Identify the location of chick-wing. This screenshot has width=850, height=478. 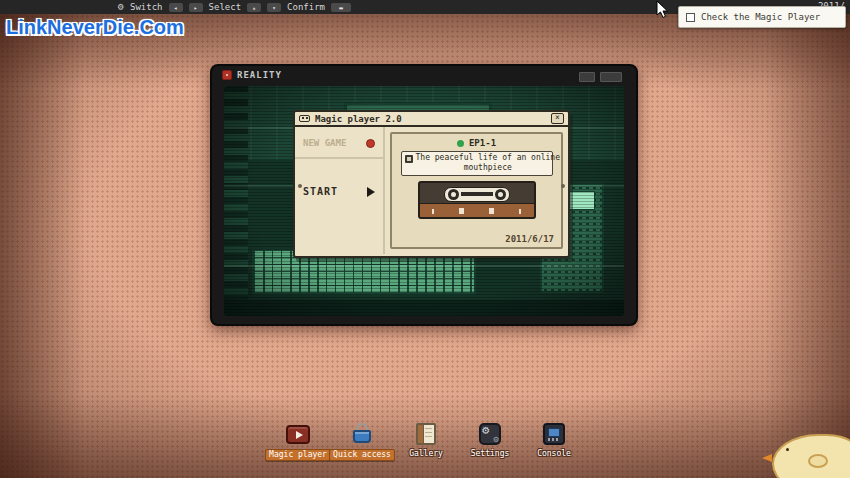
(818, 461).